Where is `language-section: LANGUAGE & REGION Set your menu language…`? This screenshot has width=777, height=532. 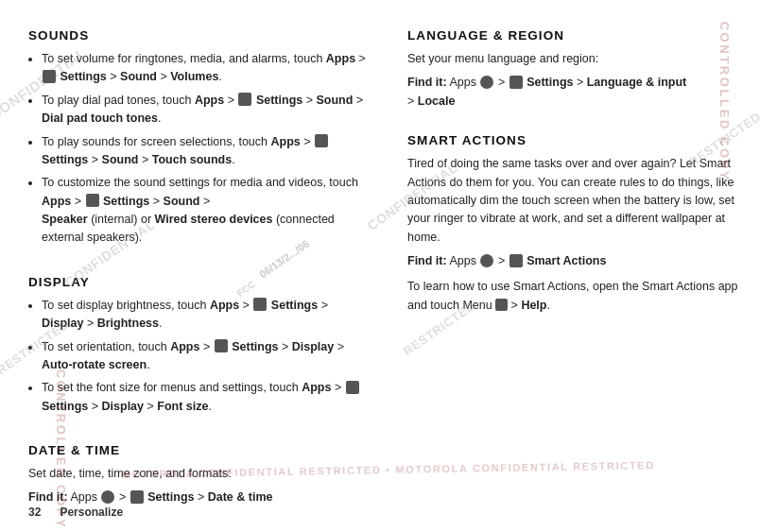
language-section: LANGUAGE & REGION Set your menu language… is located at coordinates (578, 70).